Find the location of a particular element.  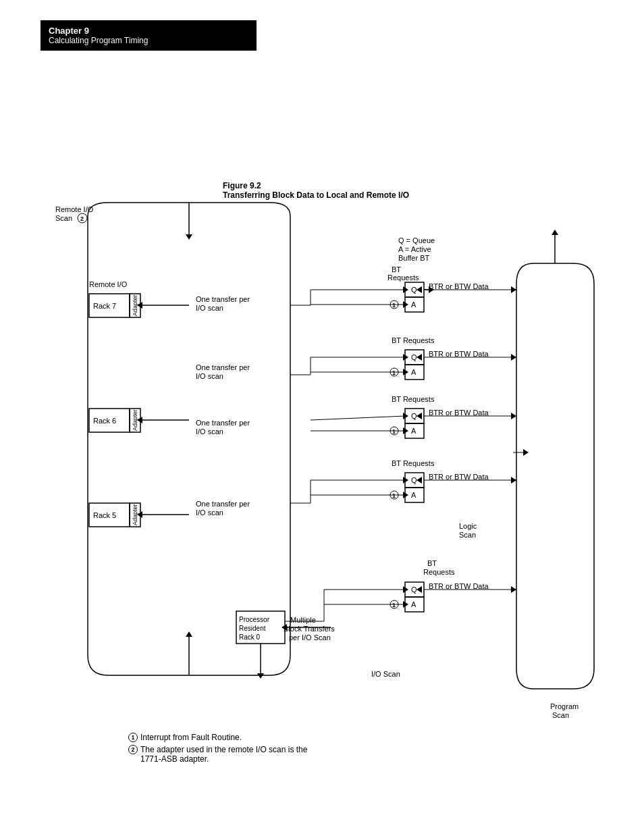

svg-text: Rack 6 is located at coordinates (105, 421).